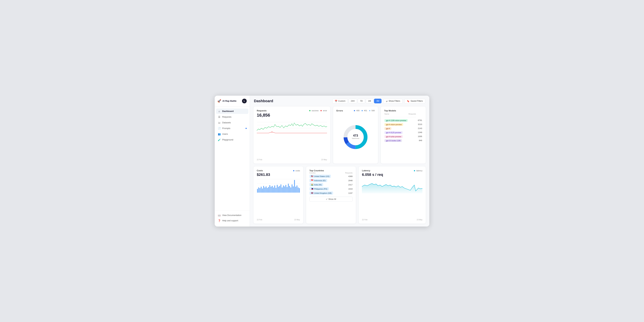 The width and height of the screenshot is (644, 322). Describe the element at coordinates (366, 171) in the screenshot. I see `latency-card-title: Latency` at that location.